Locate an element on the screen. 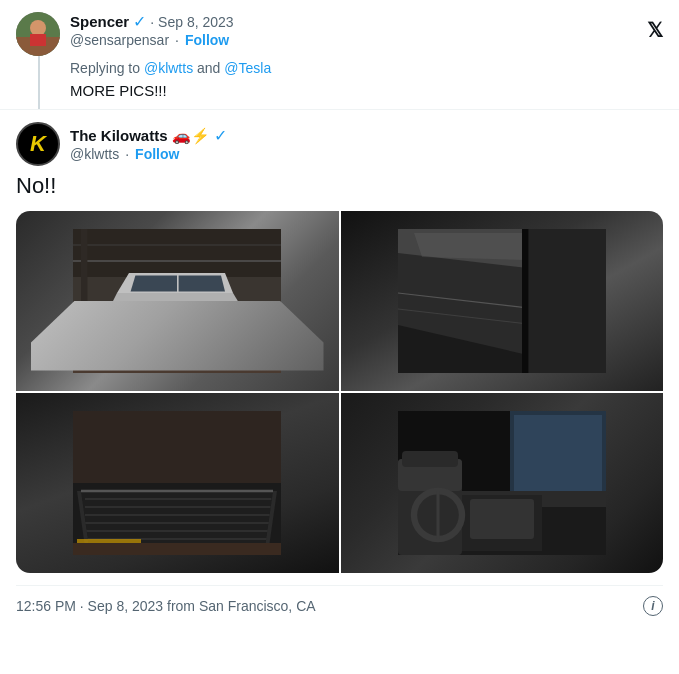 The image size is (679, 674). image-truck-bed is located at coordinates (178, 483).